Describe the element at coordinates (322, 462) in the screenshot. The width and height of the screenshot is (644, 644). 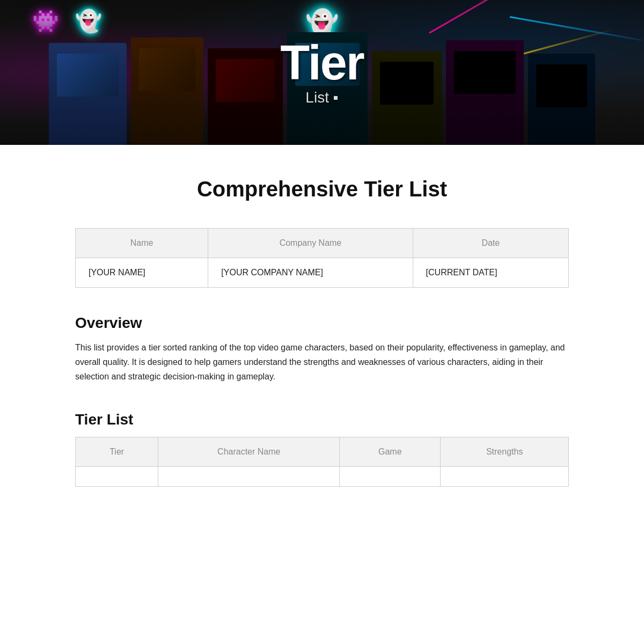
I see `tier-list-table: Tier Character Name Game Strengths` at that location.